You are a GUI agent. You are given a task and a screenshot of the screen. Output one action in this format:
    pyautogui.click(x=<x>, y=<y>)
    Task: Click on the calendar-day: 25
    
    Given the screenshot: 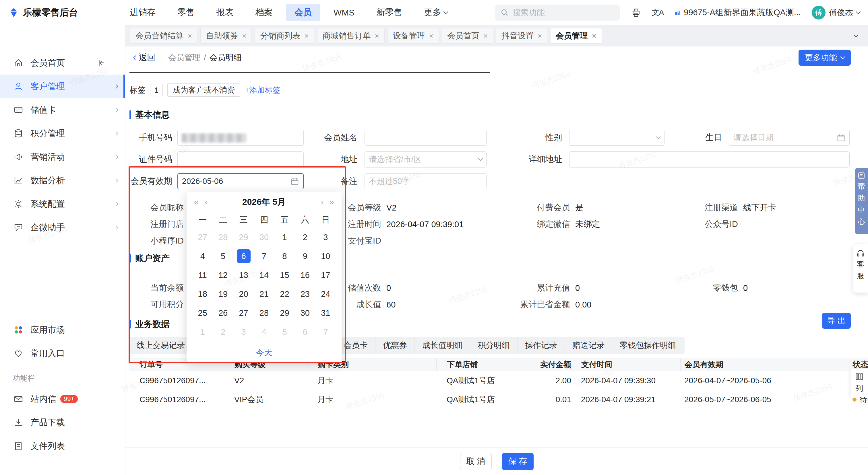 What is the action you would take?
    pyautogui.click(x=203, y=313)
    